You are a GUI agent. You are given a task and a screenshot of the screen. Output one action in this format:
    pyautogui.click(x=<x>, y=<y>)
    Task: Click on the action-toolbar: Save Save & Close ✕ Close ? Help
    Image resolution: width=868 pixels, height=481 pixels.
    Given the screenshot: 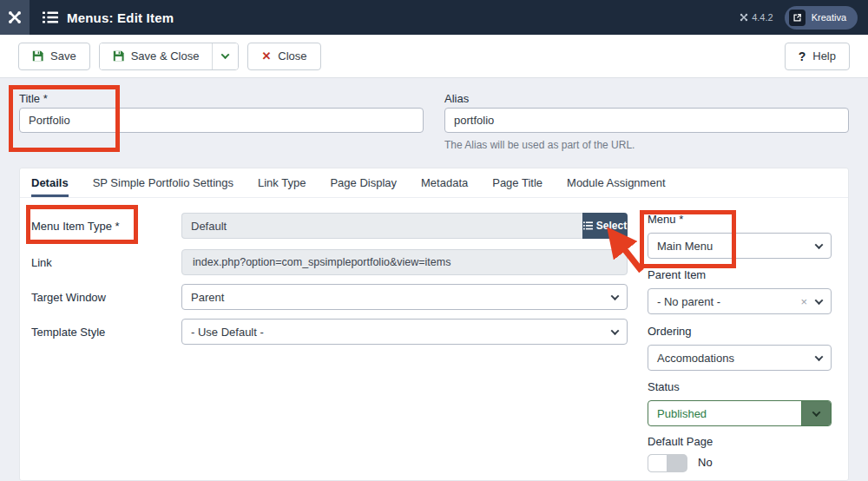 What is the action you would take?
    pyautogui.click(x=434, y=56)
    